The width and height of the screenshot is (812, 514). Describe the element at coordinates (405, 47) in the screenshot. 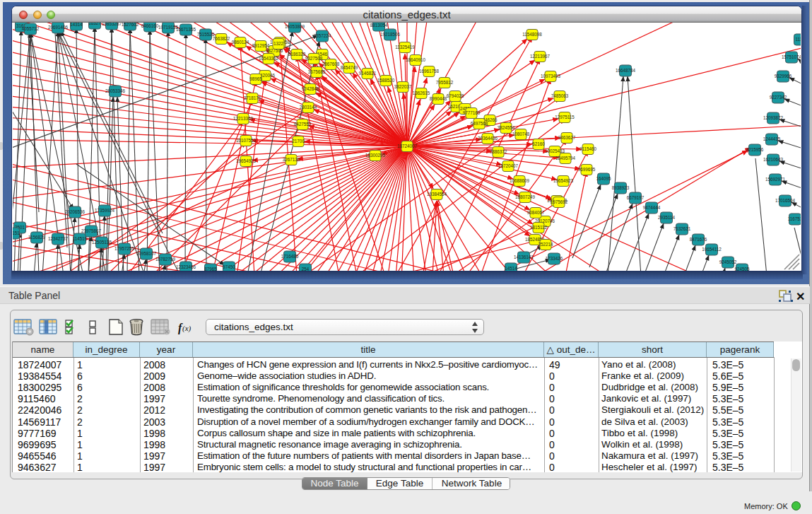

I see `svg-text: 11325419` at that location.